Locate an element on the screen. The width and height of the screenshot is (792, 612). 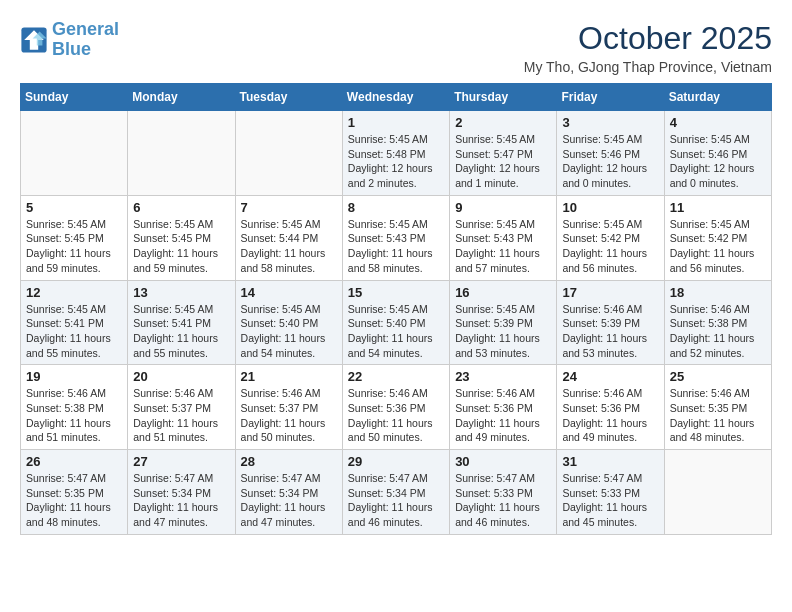
calendar-cell: 18Sunrise: 5:46 AM Sunset: 5:38 PM Dayli… is located at coordinates (718, 322).